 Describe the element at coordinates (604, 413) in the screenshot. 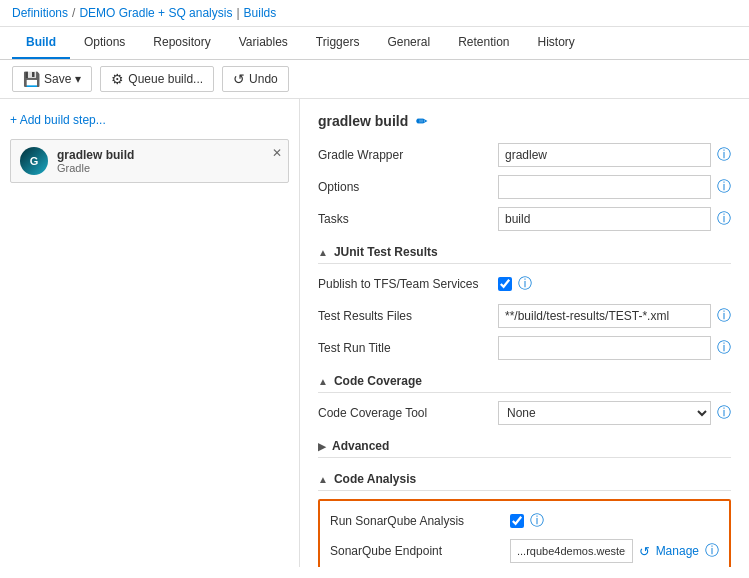

I see `coverage-tool-select: None` at that location.